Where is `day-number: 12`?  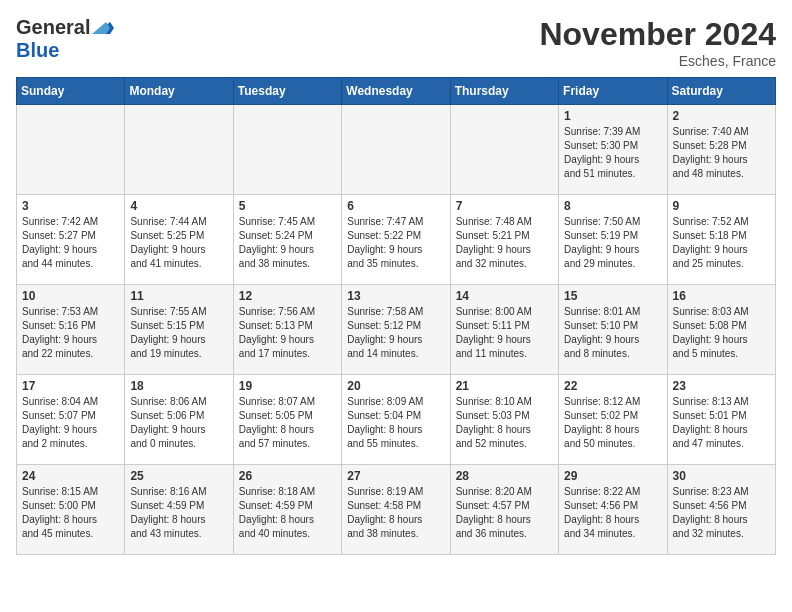 day-number: 12 is located at coordinates (288, 296).